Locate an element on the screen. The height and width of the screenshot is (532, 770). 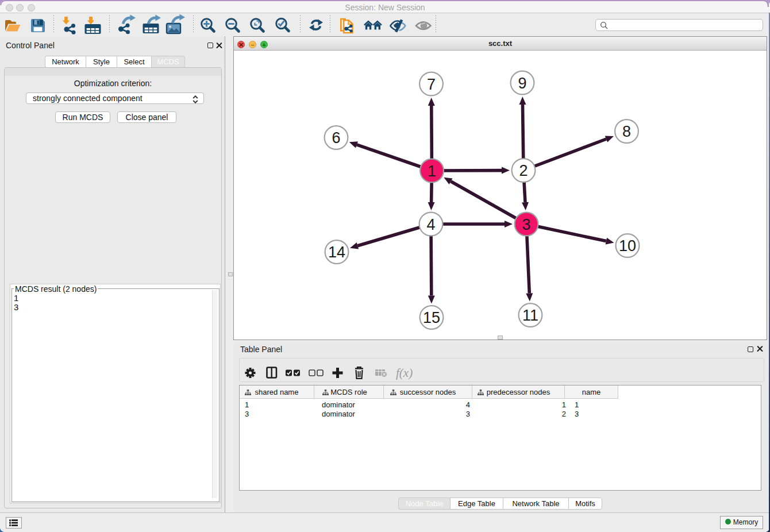
svg-text: 1 is located at coordinates (432, 171).